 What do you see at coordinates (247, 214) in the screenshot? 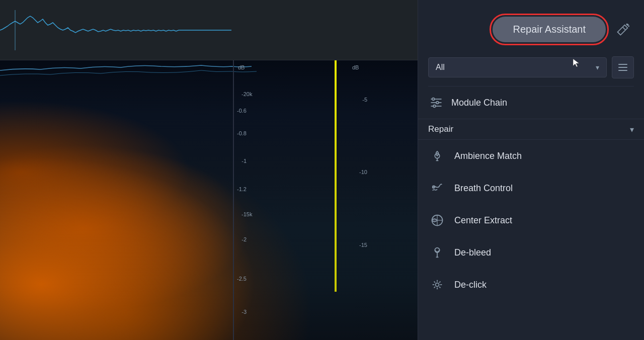
I see `freq-label-15k: -15k` at bounding box center [247, 214].